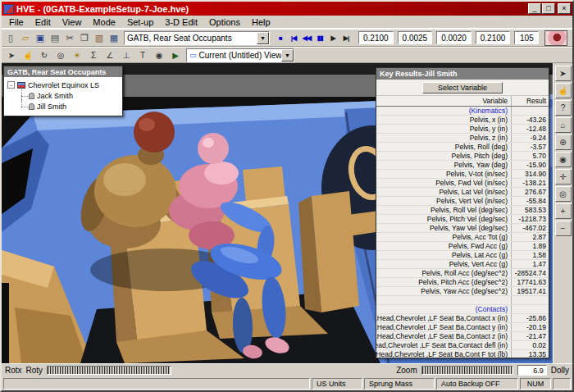  Describe the element at coordinates (462, 112) in the screenshot. I see `result-row: (Kinematics)` at that location.